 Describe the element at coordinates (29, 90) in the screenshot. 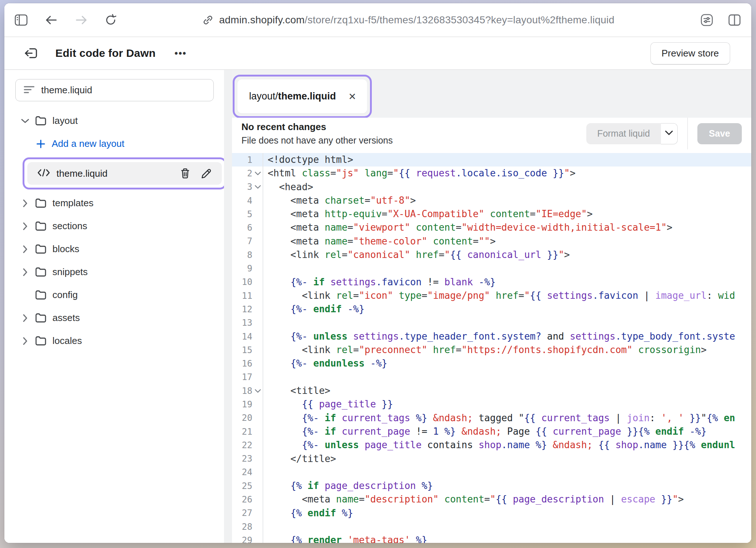

I see `filter-icon` at that location.